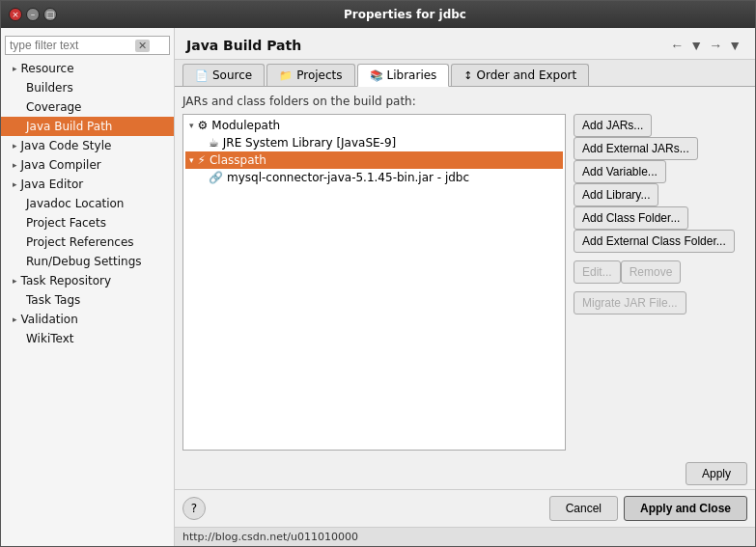  What do you see at coordinates (706, 45) in the screenshot?
I see `panel-nav-buttons: ← ▼ → ▼` at bounding box center [706, 45].